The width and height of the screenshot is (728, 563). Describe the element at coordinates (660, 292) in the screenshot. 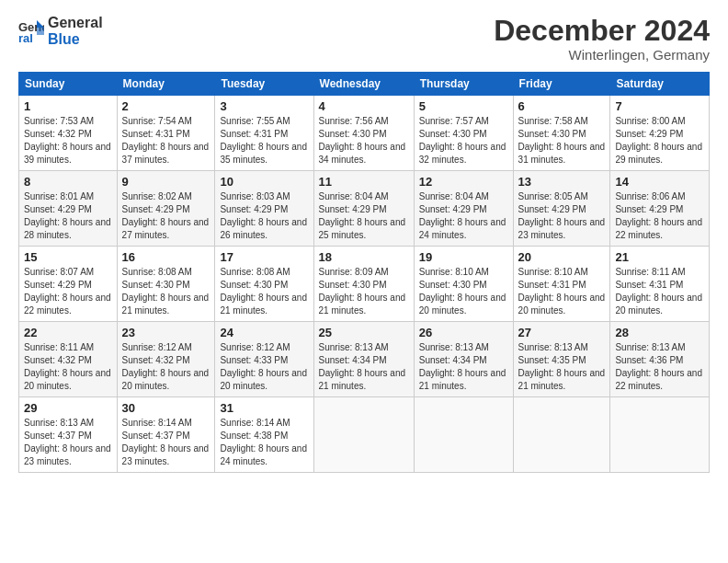

I see `day-info: Sunrise: 8:11 AMSunset: 4:31 PMDaylight:…` at that location.